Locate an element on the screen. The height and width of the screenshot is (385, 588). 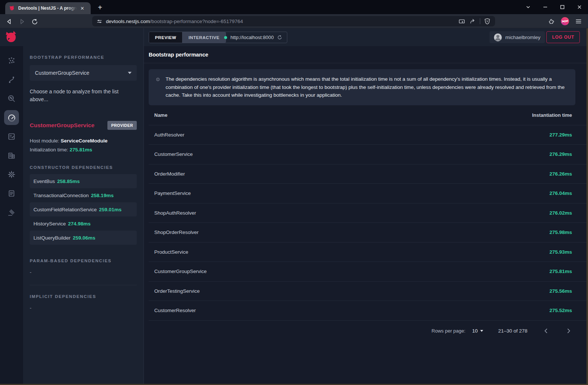
window-close-icon is located at coordinates (579, 7).